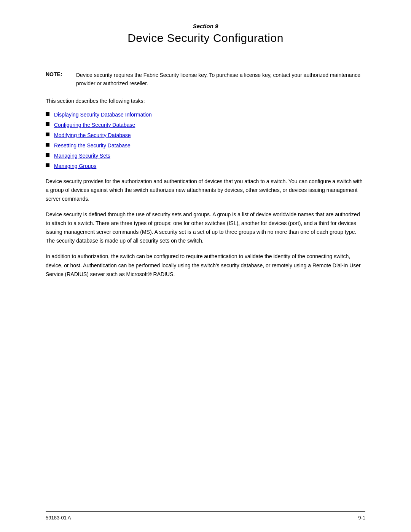  What do you see at coordinates (206, 141) in the screenshot?
I see `bullet-list: Displaying Security Database Information…` at bounding box center [206, 141].